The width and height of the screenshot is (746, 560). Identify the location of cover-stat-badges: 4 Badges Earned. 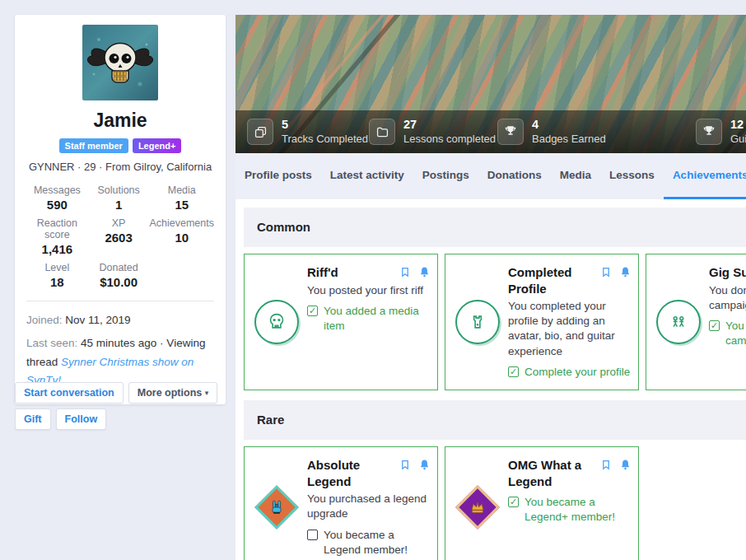
(596, 132).